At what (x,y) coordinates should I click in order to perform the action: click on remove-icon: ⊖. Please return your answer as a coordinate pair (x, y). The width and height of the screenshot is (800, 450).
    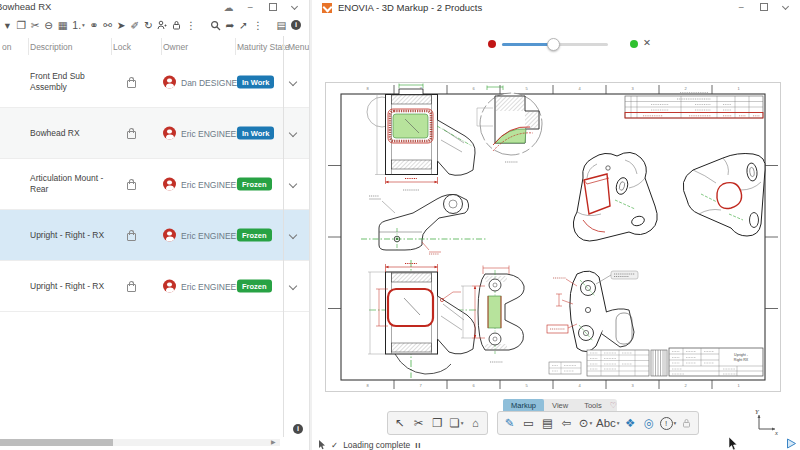
    Looking at the image, I should click on (48, 25).